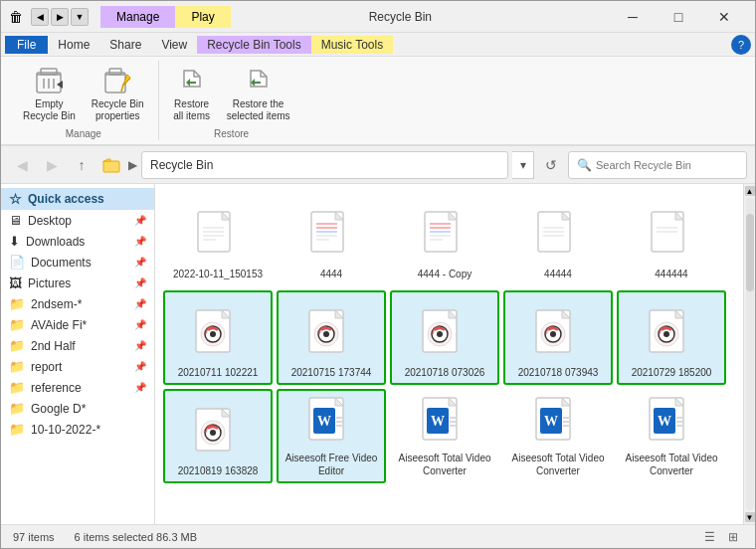 The height and width of the screenshot is (549, 756). Describe the element at coordinates (331, 436) in the screenshot. I see `file-item-aiseesoft-free: W Aiseesoft Free Video Editor` at that location.